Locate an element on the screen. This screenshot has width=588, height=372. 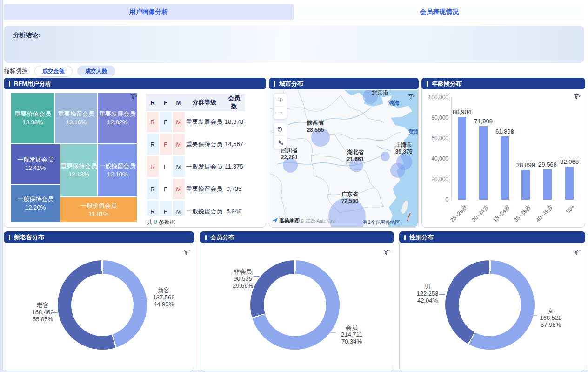
tab-user-profile: 用户画像分析 is located at coordinates (149, 12).